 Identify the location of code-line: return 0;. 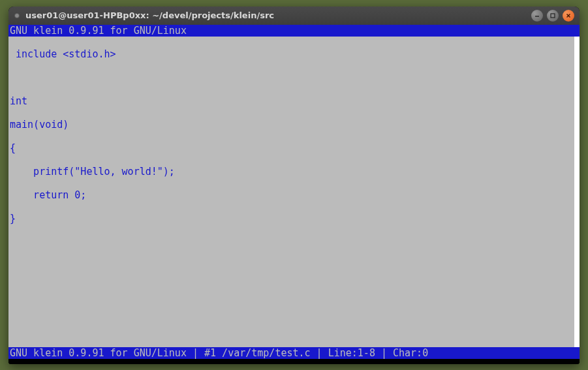
(294, 195).